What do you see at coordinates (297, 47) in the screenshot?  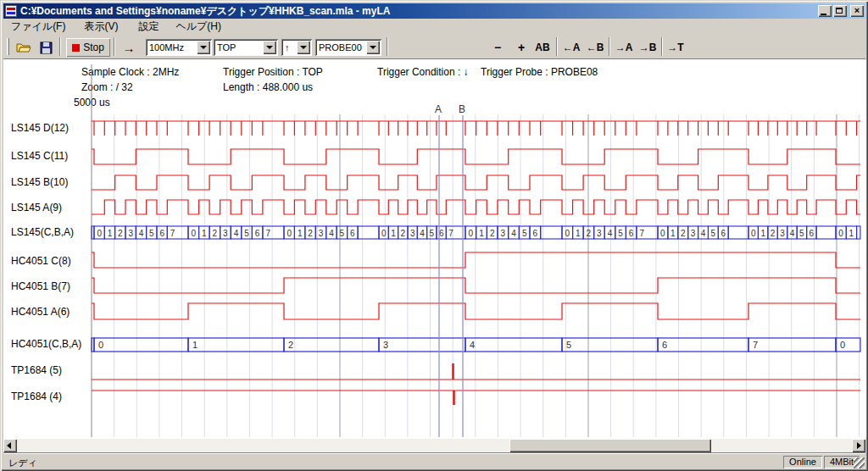 I see `trigger-edge-combobox: ↑` at bounding box center [297, 47].